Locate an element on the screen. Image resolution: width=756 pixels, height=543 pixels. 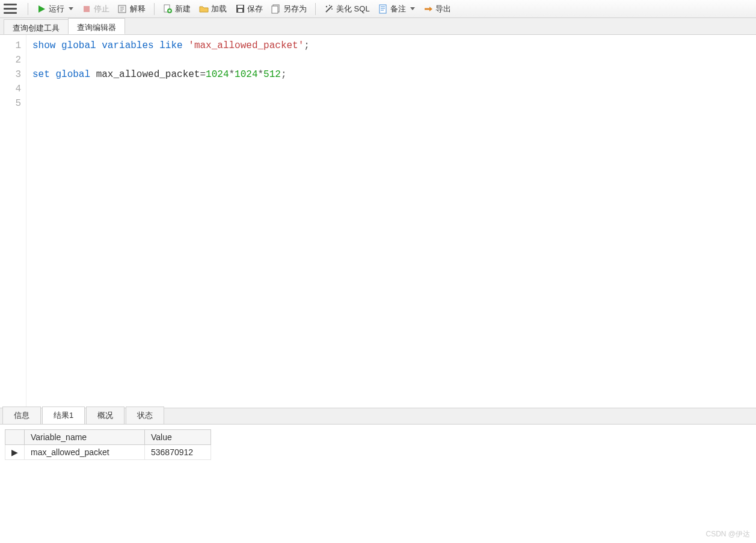
line-gutter: 12345 is located at coordinates (13, 221).